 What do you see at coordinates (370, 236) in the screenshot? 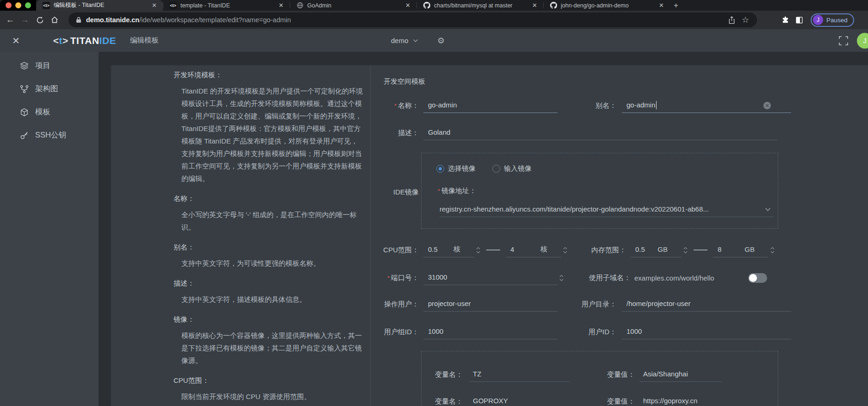
I see `panel-divider` at bounding box center [370, 236].